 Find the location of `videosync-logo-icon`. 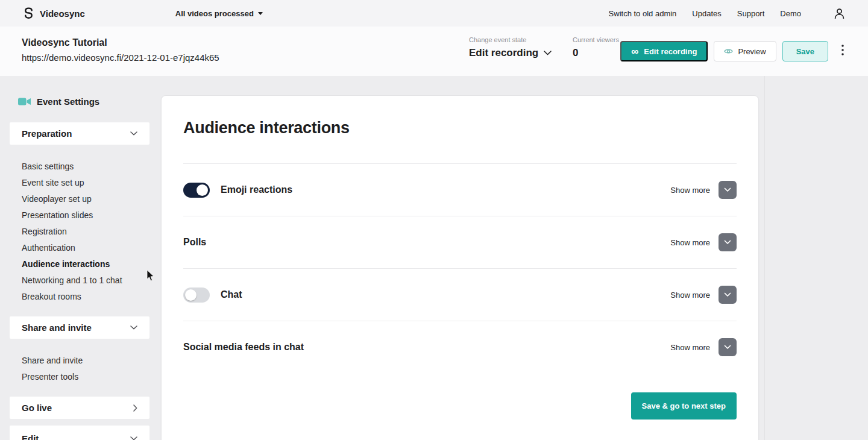

videosync-logo-icon is located at coordinates (29, 13).